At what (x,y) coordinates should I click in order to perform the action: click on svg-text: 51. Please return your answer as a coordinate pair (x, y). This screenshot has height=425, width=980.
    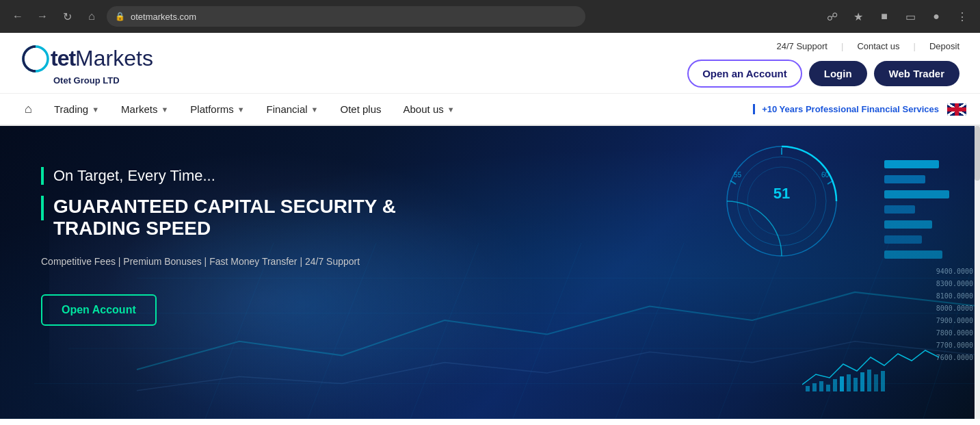
    Looking at the image, I should click on (782, 193).